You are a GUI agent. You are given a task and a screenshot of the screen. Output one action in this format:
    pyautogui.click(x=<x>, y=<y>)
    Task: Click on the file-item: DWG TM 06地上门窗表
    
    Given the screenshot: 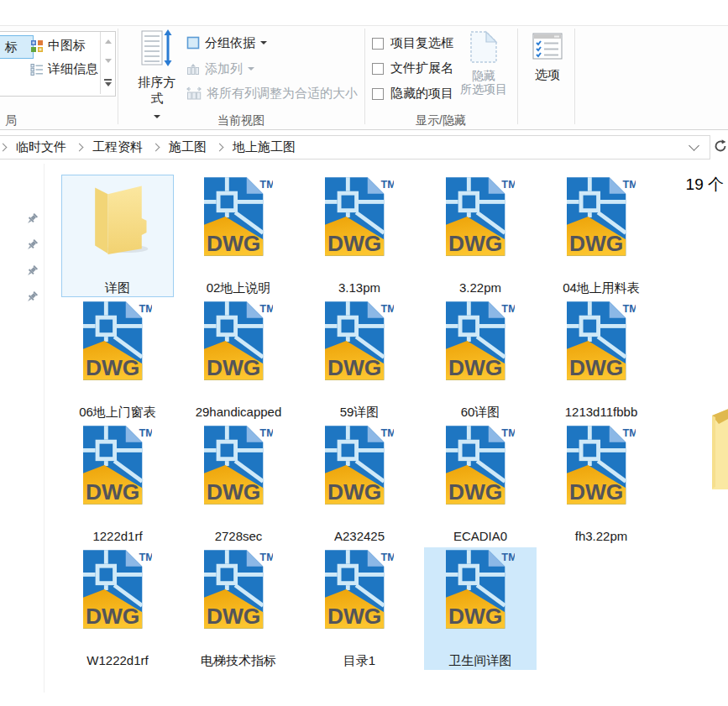 What is the action you would take?
    pyautogui.click(x=118, y=360)
    